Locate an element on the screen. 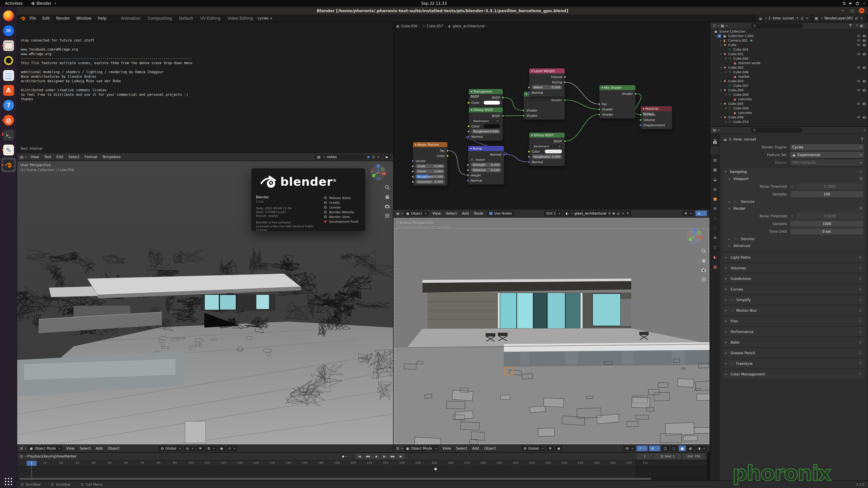  collapsed-panel: ▸ Curves is located at coordinates (794, 289).